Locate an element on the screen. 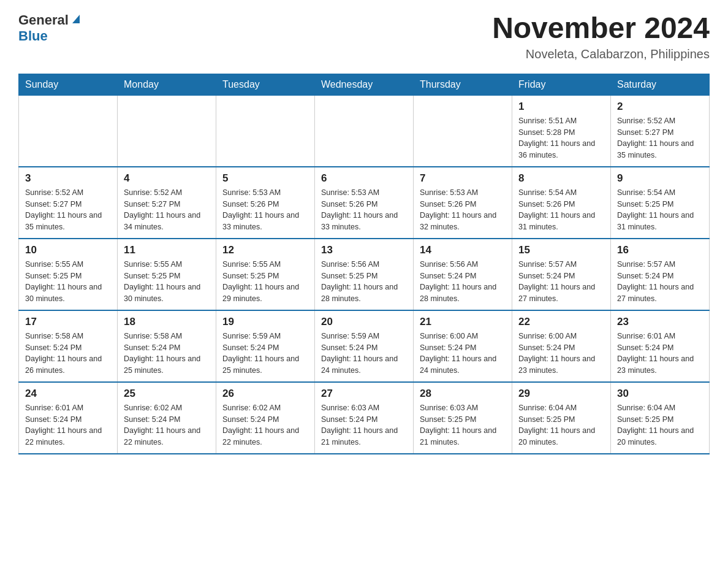  calendar-cell: 30Sunrise: 6:04 AMSunset: 5:25 PMDayligh… is located at coordinates (661, 418).